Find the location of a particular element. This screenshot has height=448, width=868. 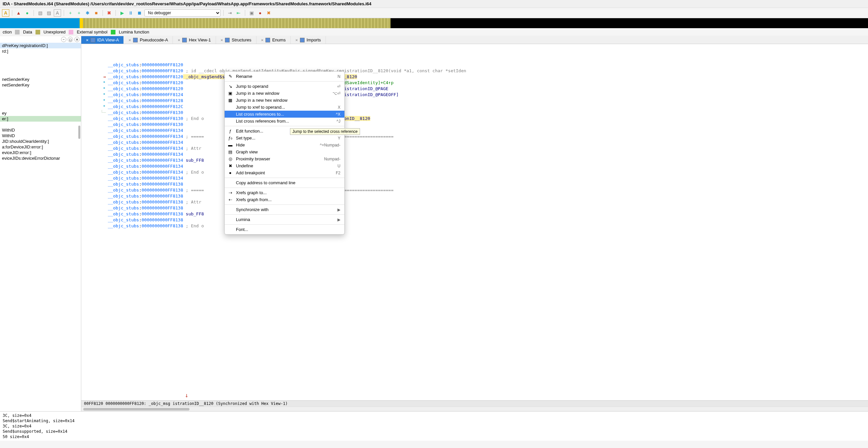

toolbar-btn: ● is located at coordinates (27, 13).